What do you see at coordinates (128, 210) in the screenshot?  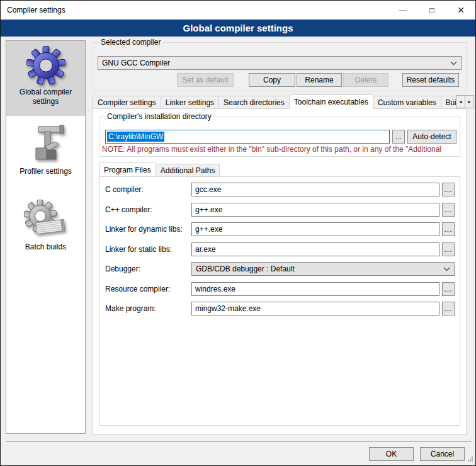 I see `cpp-compiler-label: C++ compiler:` at bounding box center [128, 210].